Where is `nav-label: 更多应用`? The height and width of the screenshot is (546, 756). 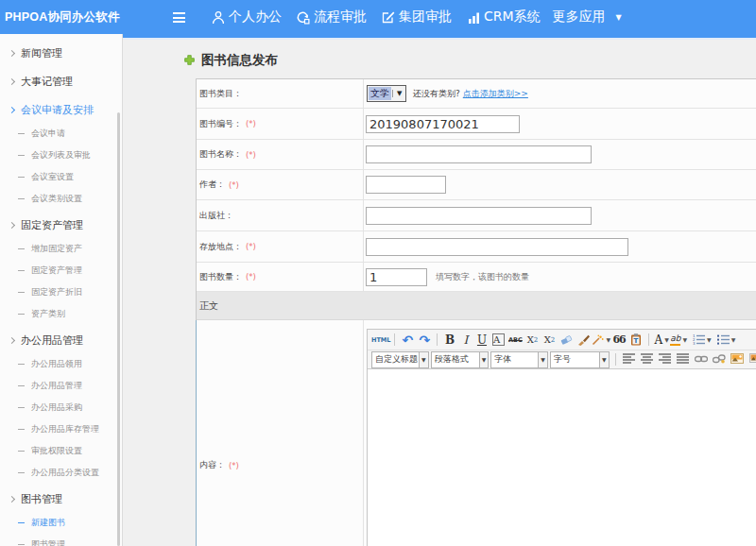 nav-label: 更多应用 is located at coordinates (579, 17).